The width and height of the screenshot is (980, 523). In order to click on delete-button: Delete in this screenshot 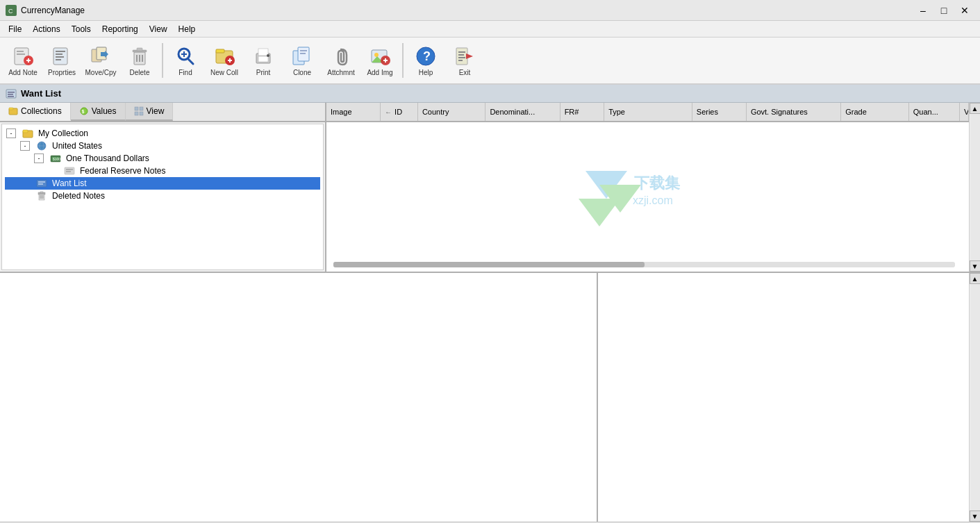, I will do `click(140, 60)`.